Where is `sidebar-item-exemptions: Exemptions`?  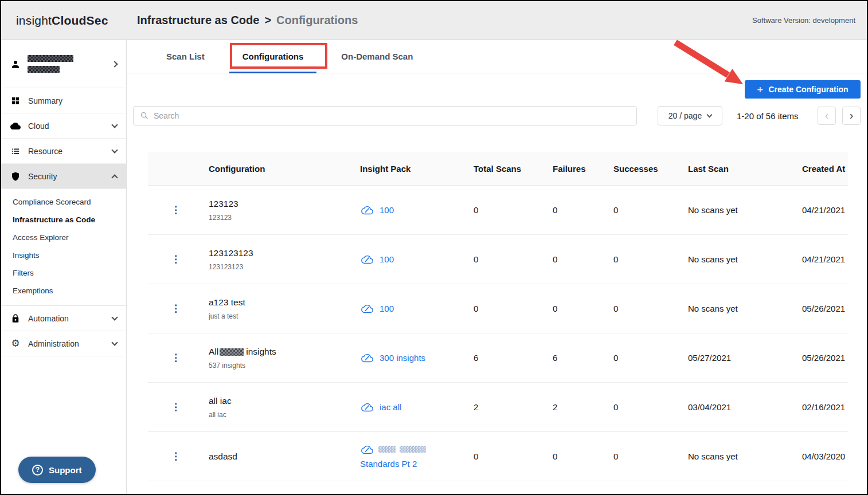
sidebar-item-exemptions: Exemptions is located at coordinates (64, 291).